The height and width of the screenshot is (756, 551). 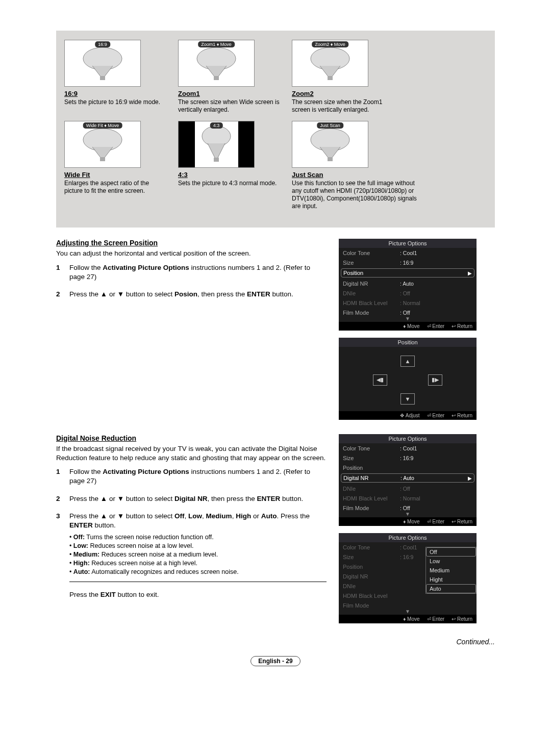 What do you see at coordinates (408, 399) in the screenshot?
I see `arrow-down-icon: ▼` at bounding box center [408, 399].